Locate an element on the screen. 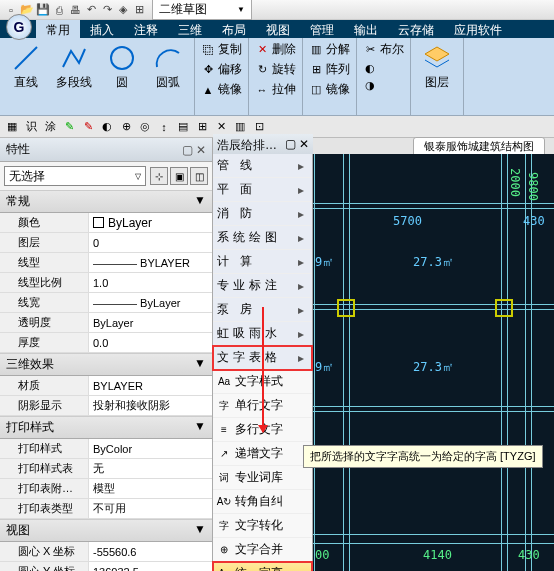  pickadd-icon: ◫ is located at coordinates (199, 176).